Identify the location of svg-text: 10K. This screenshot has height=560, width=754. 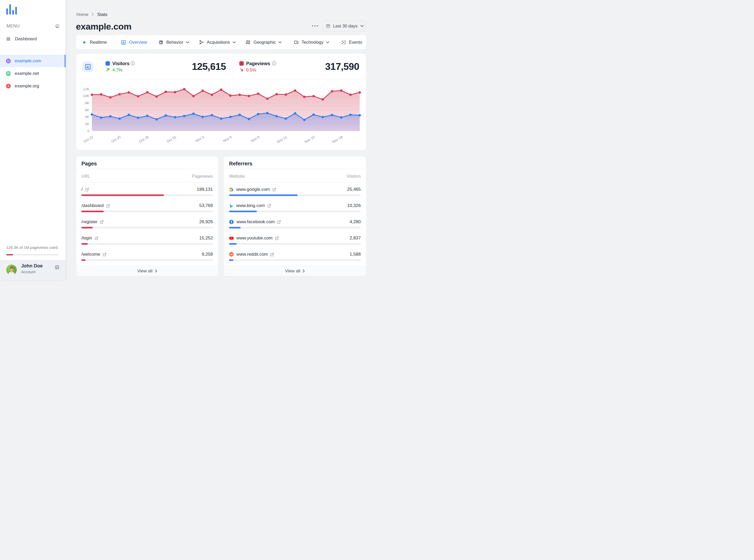
(86, 96).